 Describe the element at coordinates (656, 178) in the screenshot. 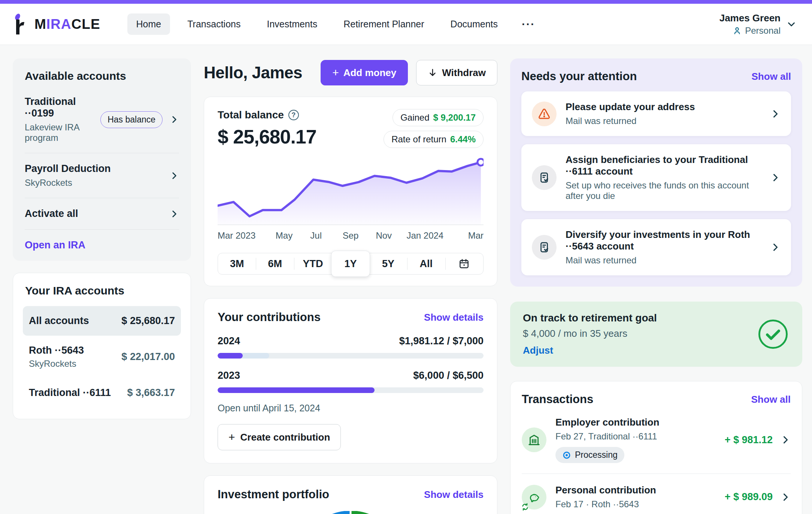

I see `attention-item-assign-beneficiaries: Assign beneficiaries to your Traditional…` at that location.